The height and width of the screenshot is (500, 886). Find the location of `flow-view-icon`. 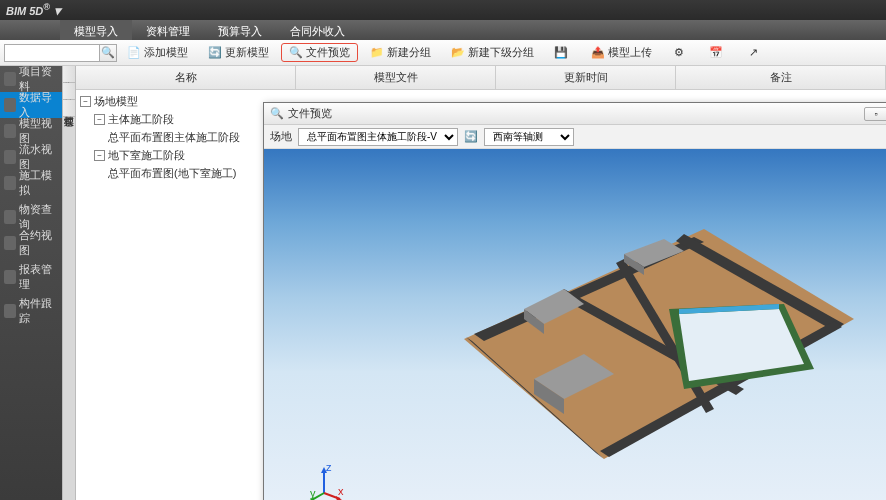

flow-view-icon is located at coordinates (10, 157).